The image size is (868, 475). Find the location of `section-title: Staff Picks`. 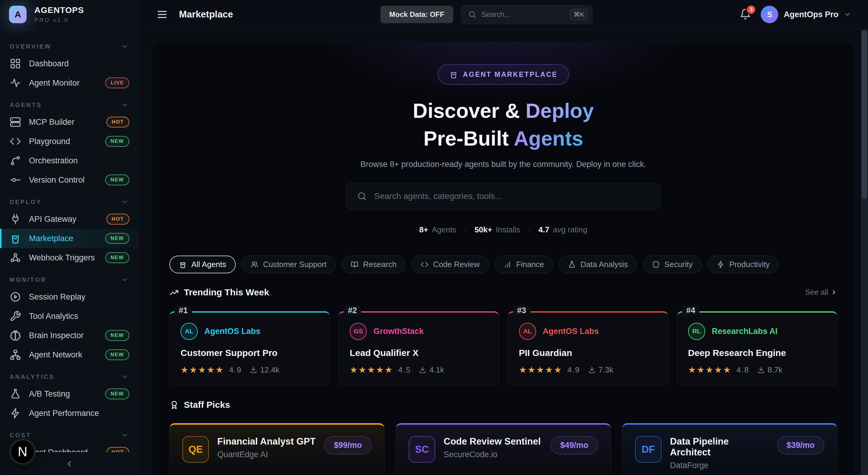

section-title: Staff Picks is located at coordinates (207, 405).